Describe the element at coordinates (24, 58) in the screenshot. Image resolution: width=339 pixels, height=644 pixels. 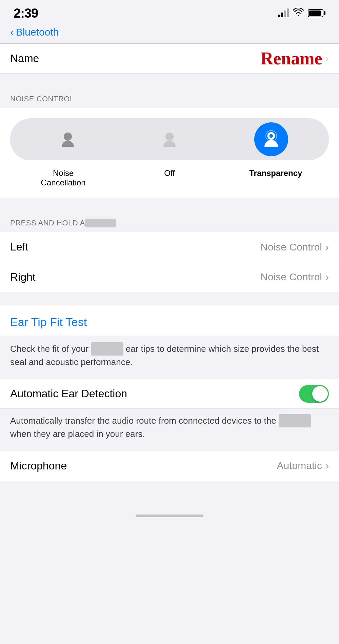
I see `name-label: Name` at that location.